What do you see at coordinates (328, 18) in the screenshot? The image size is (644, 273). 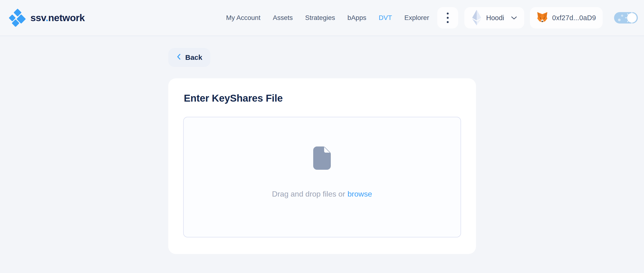 I see `main-nav: My Account Assets Strategies bApps DVT E…` at bounding box center [328, 18].